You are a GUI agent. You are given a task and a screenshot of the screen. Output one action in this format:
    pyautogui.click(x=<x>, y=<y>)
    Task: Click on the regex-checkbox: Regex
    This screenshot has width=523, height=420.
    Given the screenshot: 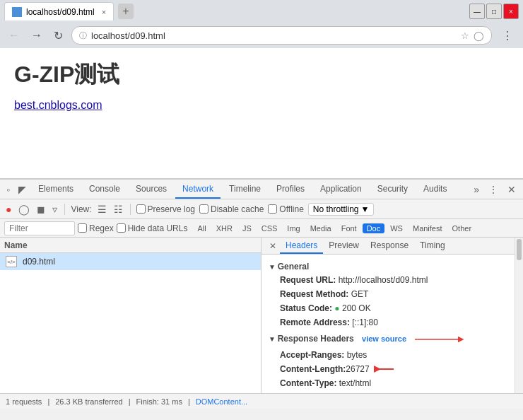 What is the action you would take?
    pyautogui.click(x=96, y=228)
    